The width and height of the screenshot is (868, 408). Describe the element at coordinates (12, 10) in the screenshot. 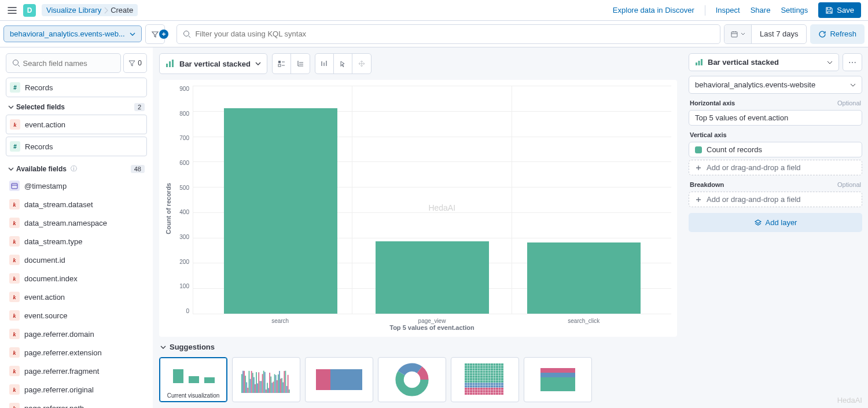

I see `nav-menu-button` at that location.